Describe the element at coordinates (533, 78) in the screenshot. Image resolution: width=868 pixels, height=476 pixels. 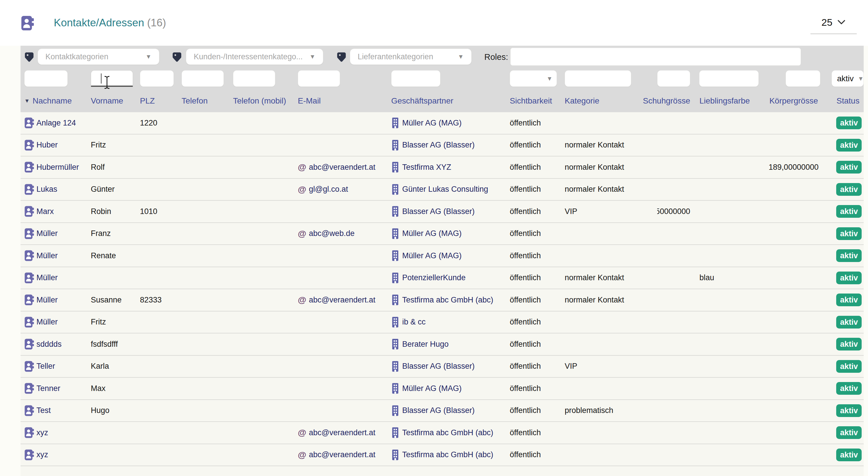
I see `filter-sichtbarkeit-select: ▼` at that location.